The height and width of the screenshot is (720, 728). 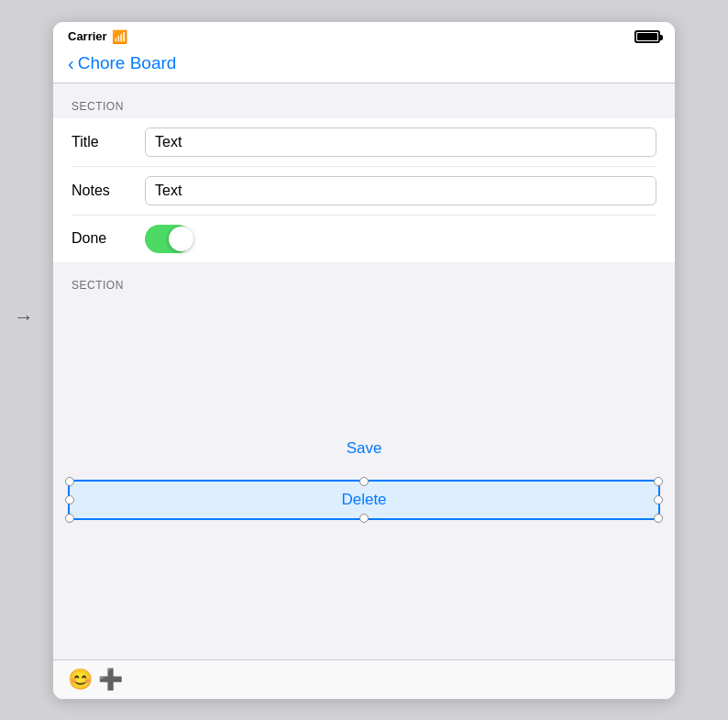 What do you see at coordinates (658, 500) in the screenshot?
I see `handle-mr` at bounding box center [658, 500].